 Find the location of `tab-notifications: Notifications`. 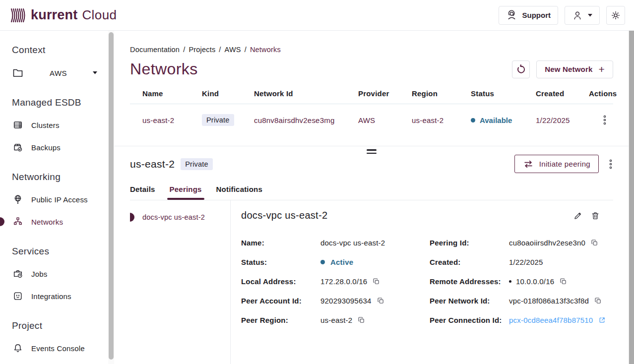

tab-notifications: Notifications is located at coordinates (239, 192).